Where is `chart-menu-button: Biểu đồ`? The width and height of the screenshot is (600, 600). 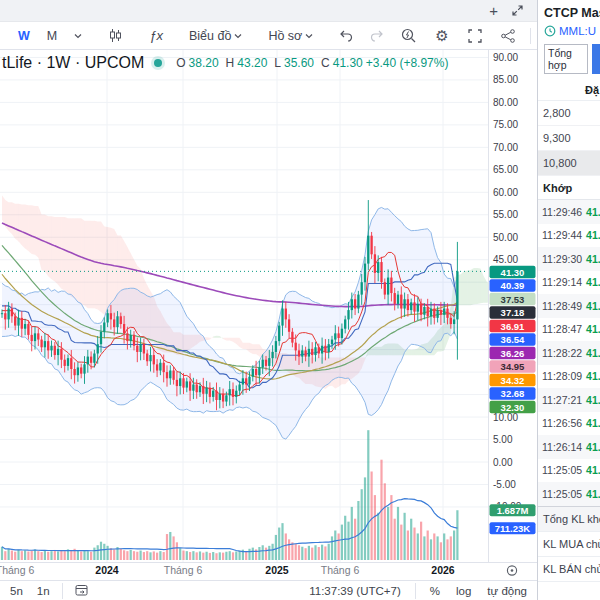 chart-menu-button: Biểu đồ is located at coordinates (216, 36).